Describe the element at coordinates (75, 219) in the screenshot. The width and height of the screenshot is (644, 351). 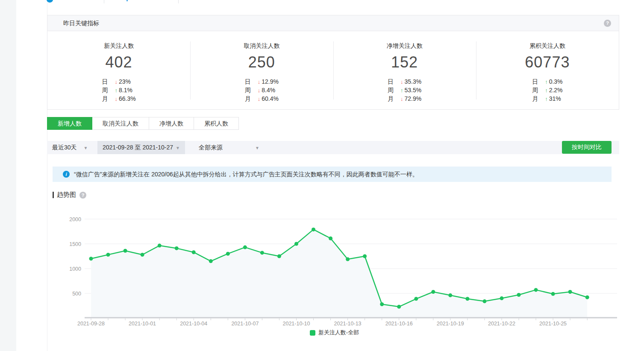
I see `y-axis-label: 2000` at that location.